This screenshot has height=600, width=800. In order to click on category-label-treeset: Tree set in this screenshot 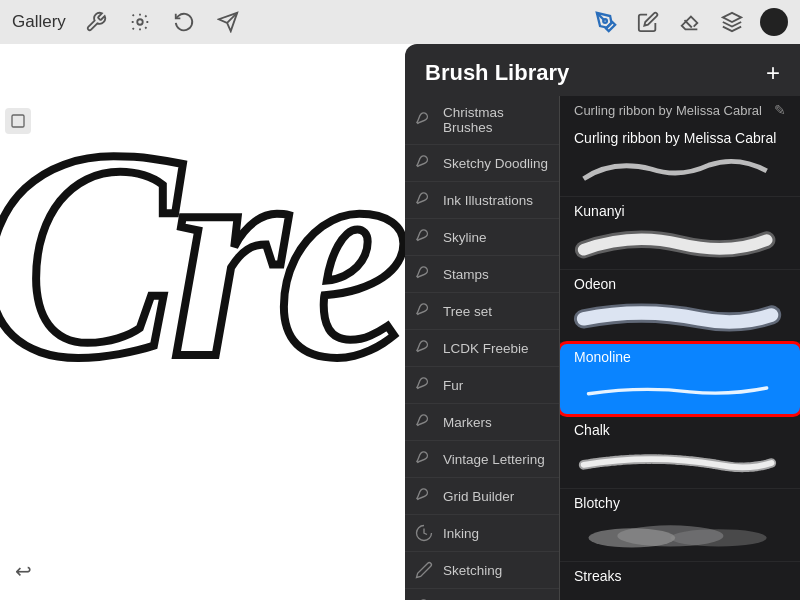, I will do `click(468, 312)`.